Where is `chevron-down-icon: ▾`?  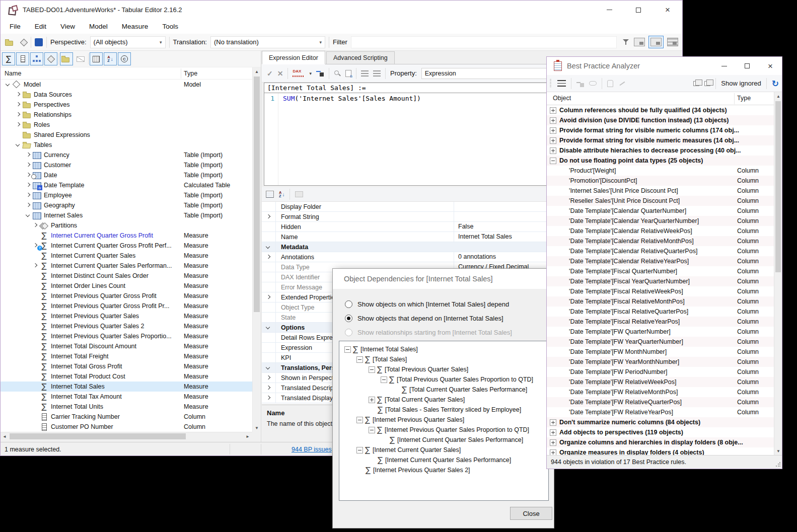
chevron-down-icon: ▾ is located at coordinates (310, 73).